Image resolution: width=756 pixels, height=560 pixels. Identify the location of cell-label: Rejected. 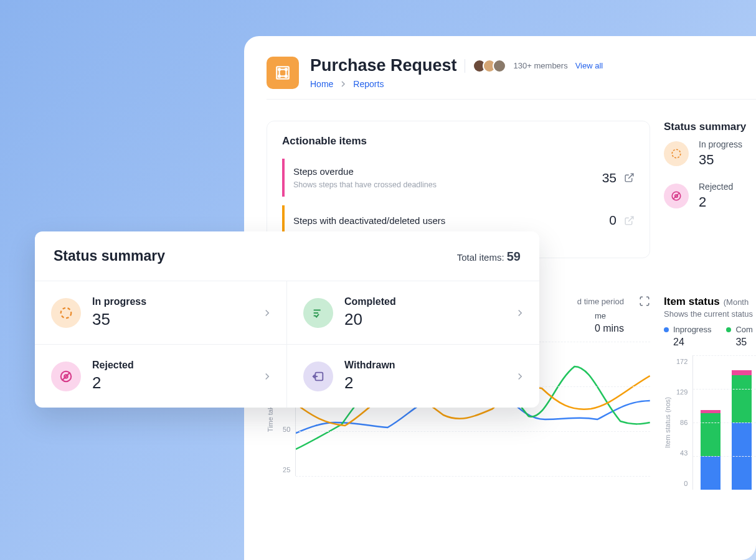
(113, 365).